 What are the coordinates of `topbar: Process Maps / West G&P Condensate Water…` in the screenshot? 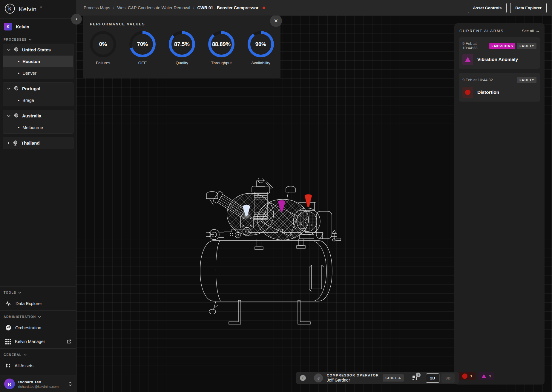 It's located at (314, 8).